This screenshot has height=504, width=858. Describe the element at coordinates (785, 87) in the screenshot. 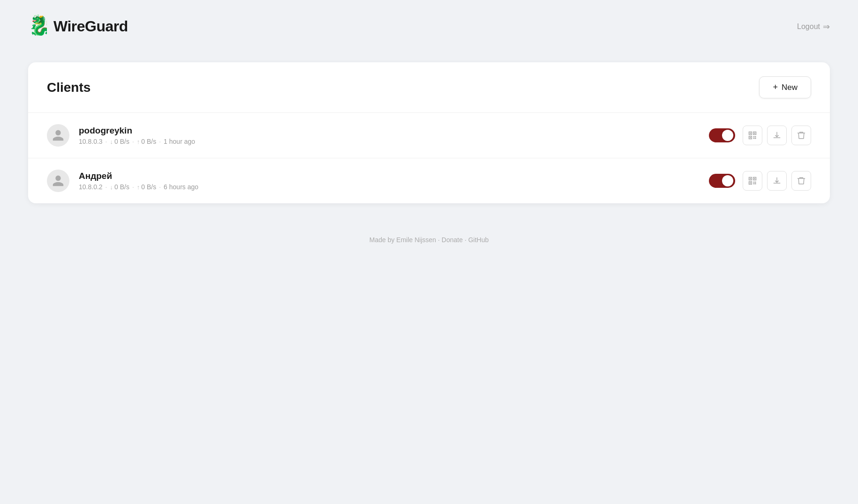

I see `new-client-button: + New` at that location.